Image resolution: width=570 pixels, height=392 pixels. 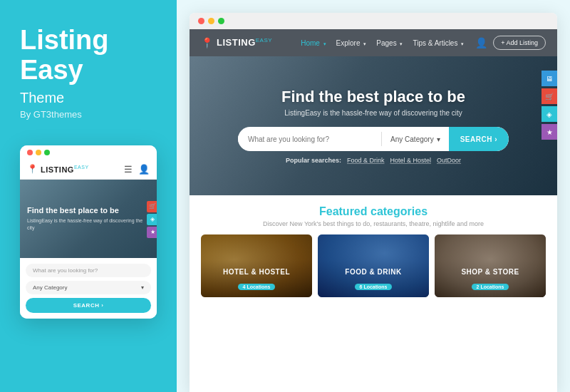 I want to click on hero-subtitle: ListingEasy is the hassle-free way of di…, so click(x=373, y=113).